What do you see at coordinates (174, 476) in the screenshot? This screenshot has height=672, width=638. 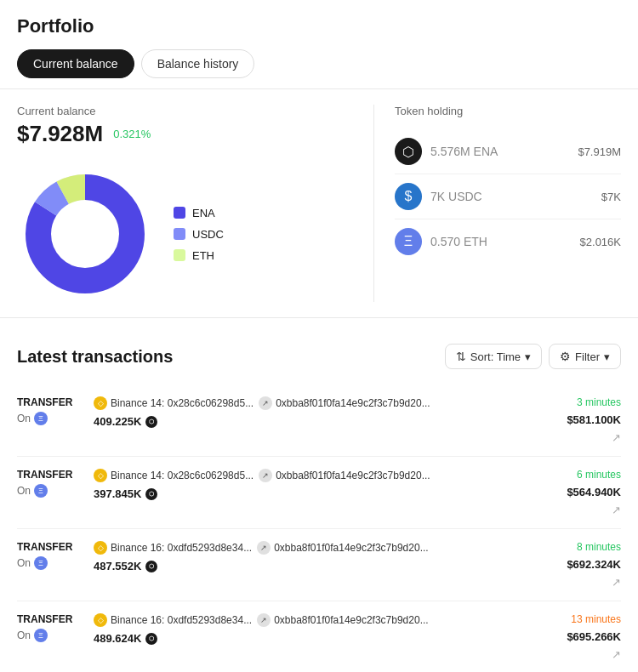 I see `addr-from-1: ◇ Binance 14: 0x28c6c06298d5...` at bounding box center [174, 476].